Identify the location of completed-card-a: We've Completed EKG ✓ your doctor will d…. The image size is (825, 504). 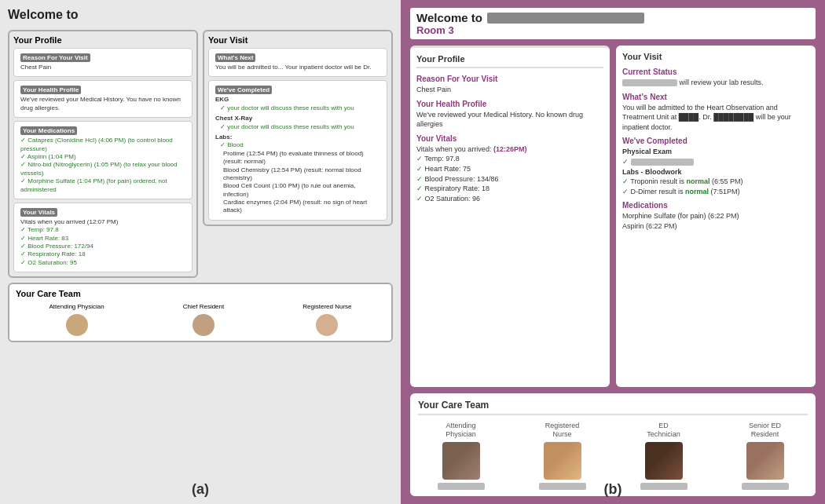
(298, 150).